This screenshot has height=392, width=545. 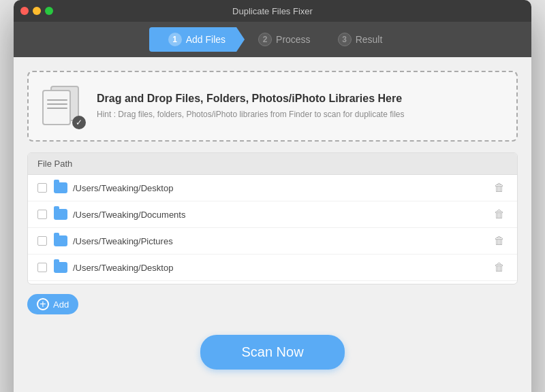 What do you see at coordinates (43, 304) in the screenshot?
I see `add-circle-icon: +` at bounding box center [43, 304].